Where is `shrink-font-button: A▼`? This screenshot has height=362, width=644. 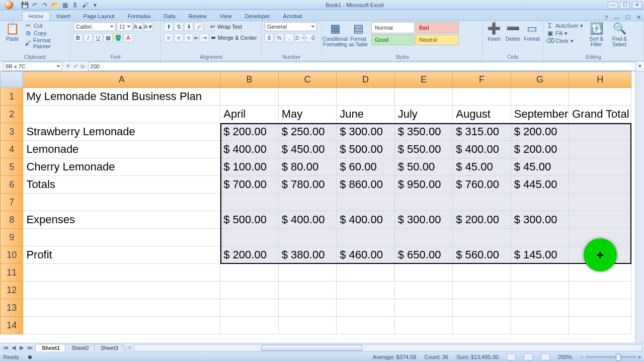 shrink-font-button: A▼ is located at coordinates (148, 27).